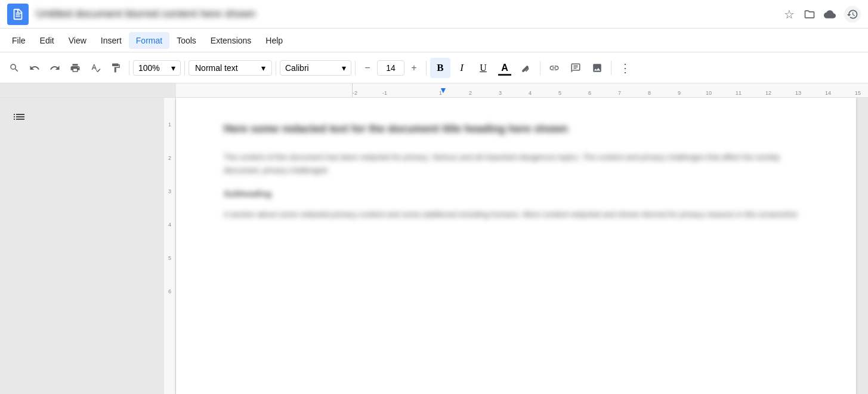 The image size is (868, 394). Describe the element at coordinates (316, 68) in the screenshot. I see `font-control: Calibri ▾` at that location.